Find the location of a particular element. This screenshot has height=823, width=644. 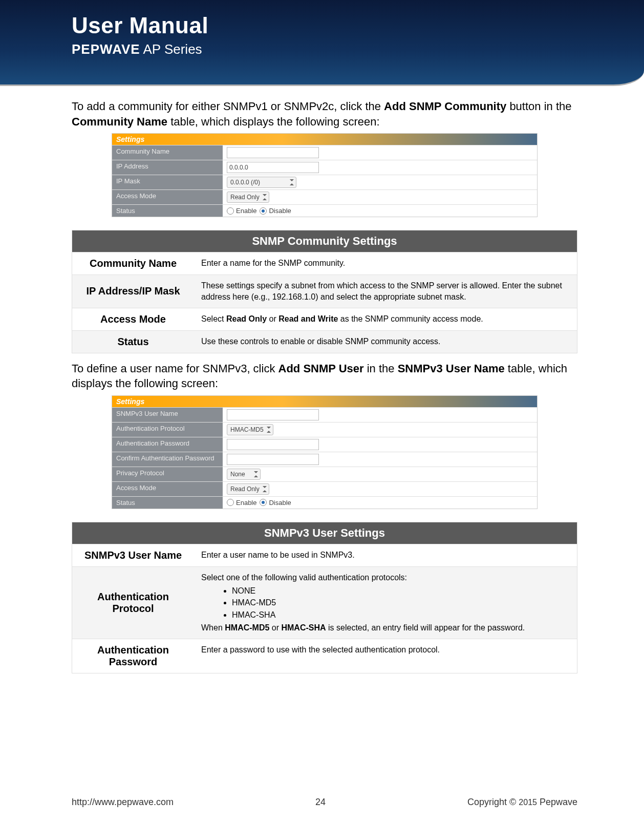

list-item: HMAC-SHA is located at coordinates (401, 615).